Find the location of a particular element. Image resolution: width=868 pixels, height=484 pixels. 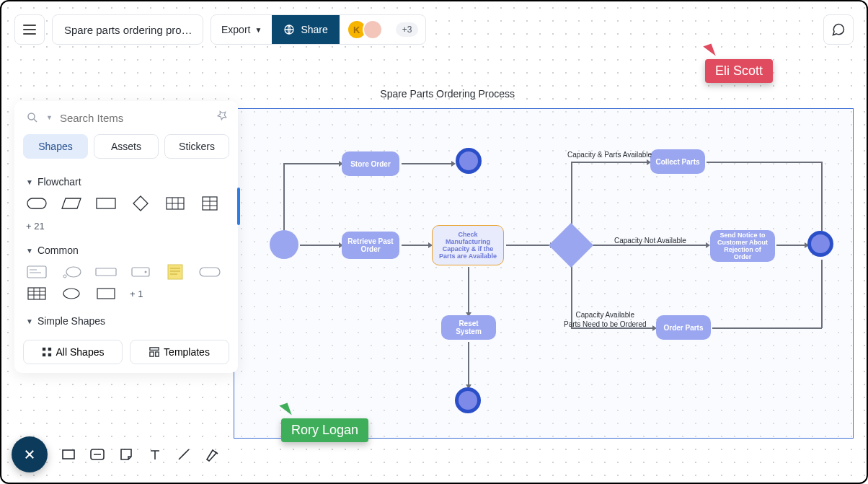

collaborator-cursor-eli: Eli Scott is located at coordinates (739, 63).